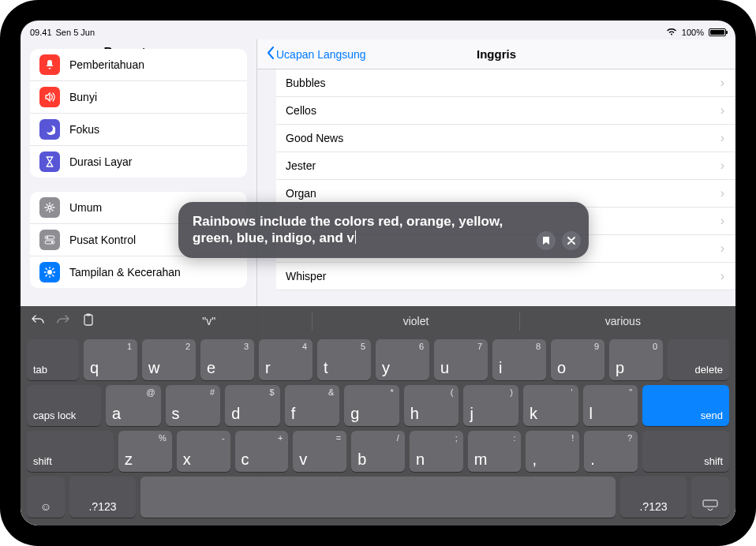 The image size is (756, 546). What do you see at coordinates (88, 321) in the screenshot?
I see `clipboard-button` at bounding box center [88, 321].